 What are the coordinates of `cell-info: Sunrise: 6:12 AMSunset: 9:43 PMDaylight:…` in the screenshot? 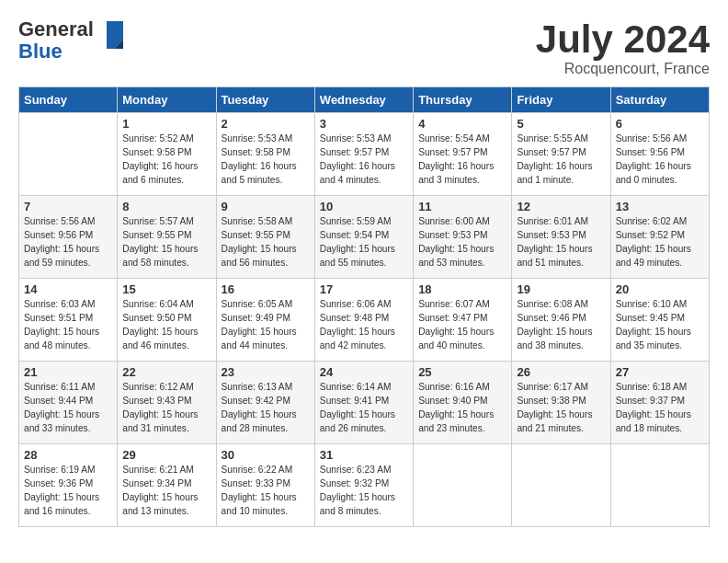 It's located at (166, 408).